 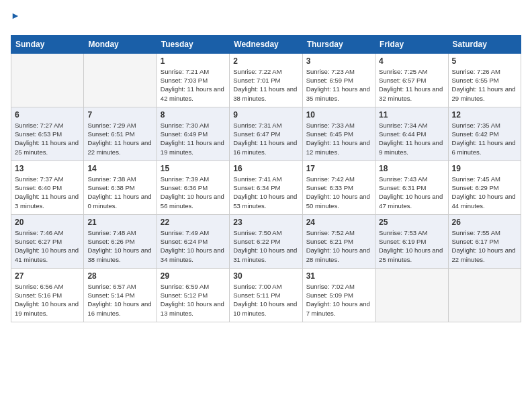 What do you see at coordinates (193, 169) in the screenshot?
I see `day-number: 15` at bounding box center [193, 169].